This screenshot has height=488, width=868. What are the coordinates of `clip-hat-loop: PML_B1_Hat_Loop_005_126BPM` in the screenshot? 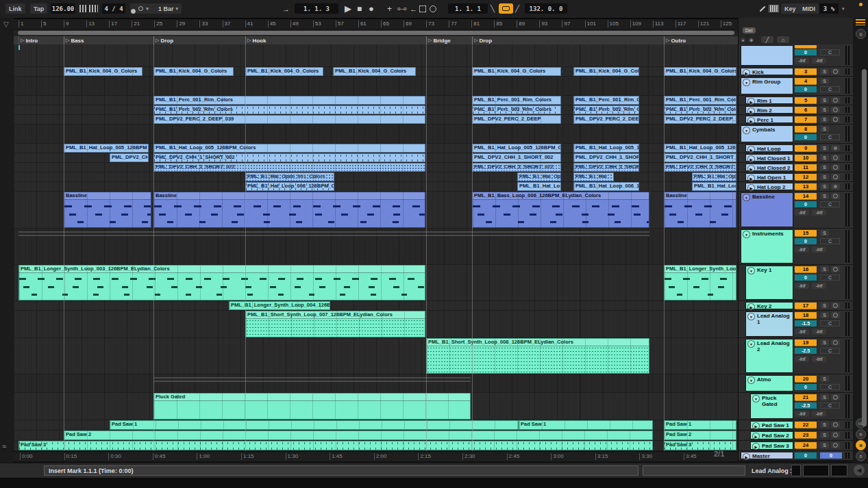 It's located at (106, 148).